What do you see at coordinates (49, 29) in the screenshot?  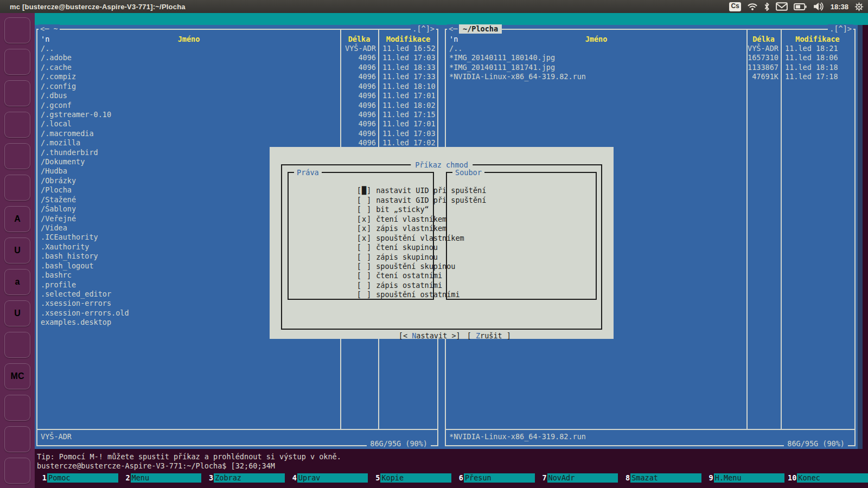 I see `panel-history-left: <─ ~` at bounding box center [49, 29].